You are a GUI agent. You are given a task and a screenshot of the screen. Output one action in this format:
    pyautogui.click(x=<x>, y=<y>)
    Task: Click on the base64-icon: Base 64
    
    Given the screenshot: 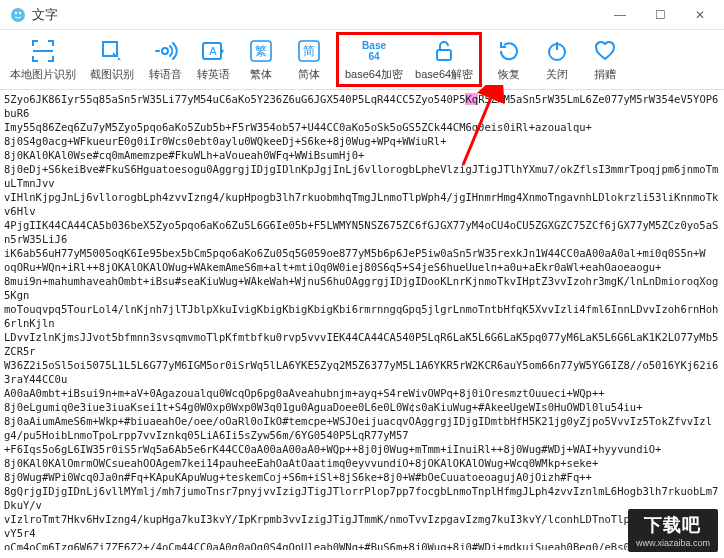 What is the action you would take?
    pyautogui.click(x=374, y=51)
    